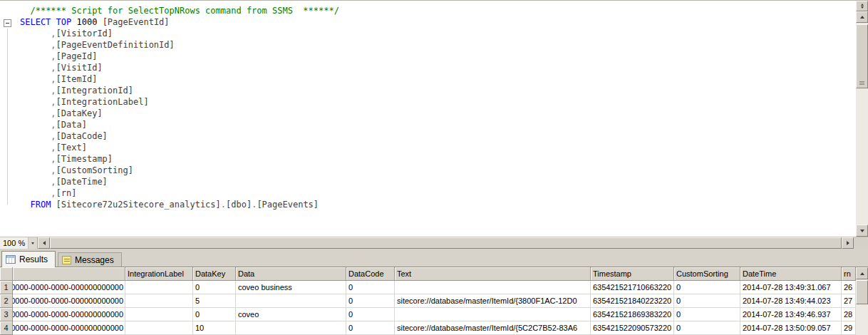 This screenshot has width=868, height=335. Describe the element at coordinates (633, 328) in the screenshot. I see `grid-cell: 635421522090573220` at that location.